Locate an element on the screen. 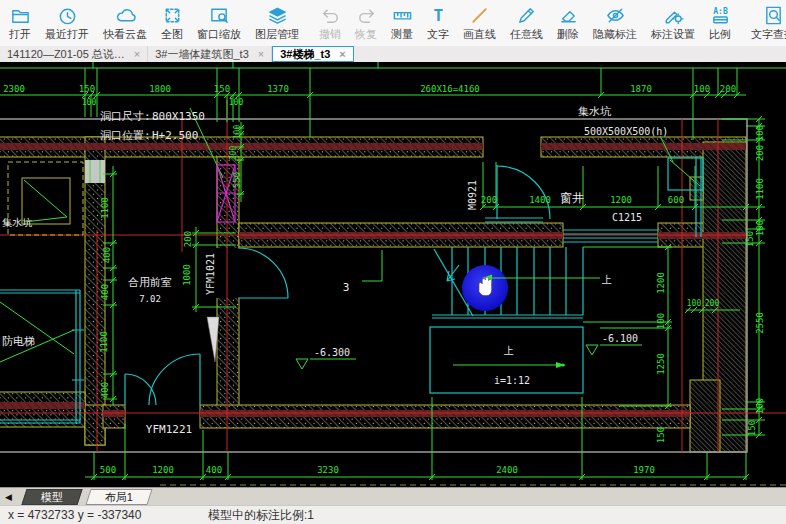  drawing-label: 1400 is located at coordinates (540, 200).